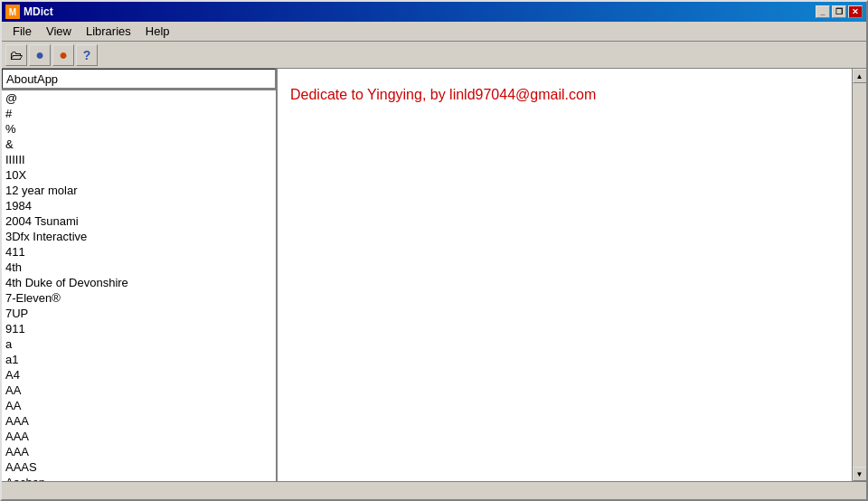 Image resolution: width=868 pixels, height=501 pixels. What do you see at coordinates (139, 237) in the screenshot?
I see `list-item: 3Dfx Interactive` at bounding box center [139, 237].